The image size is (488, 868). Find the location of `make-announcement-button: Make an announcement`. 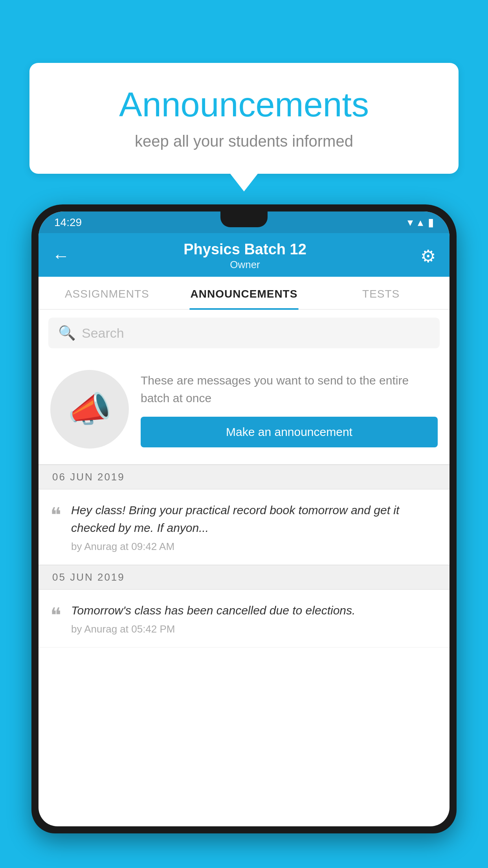

make-announcement-button: Make an announcement is located at coordinates (289, 432).